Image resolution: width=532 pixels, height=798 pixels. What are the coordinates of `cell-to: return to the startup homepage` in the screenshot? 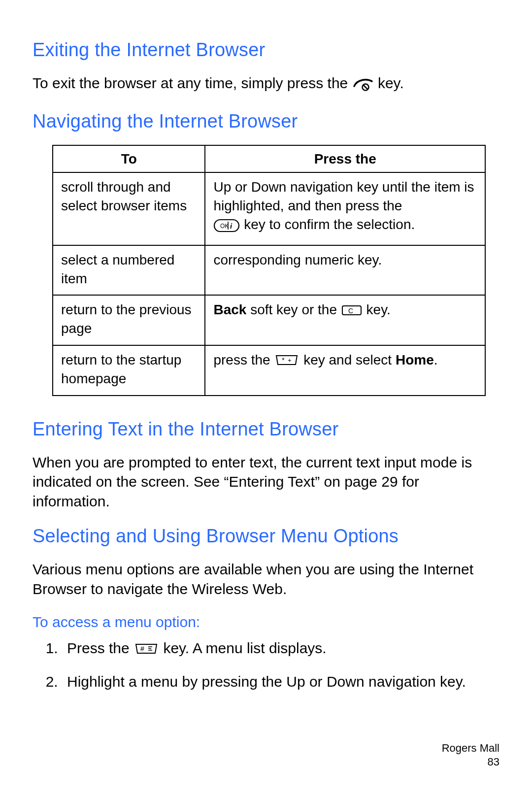 It's located at (129, 370).